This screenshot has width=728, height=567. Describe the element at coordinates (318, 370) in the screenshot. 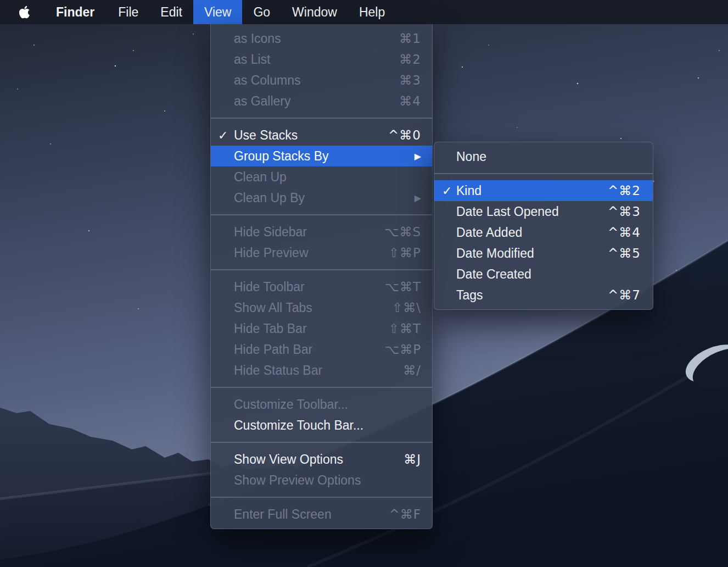

I see `menu-item-label: Hide Status Bar` at that location.